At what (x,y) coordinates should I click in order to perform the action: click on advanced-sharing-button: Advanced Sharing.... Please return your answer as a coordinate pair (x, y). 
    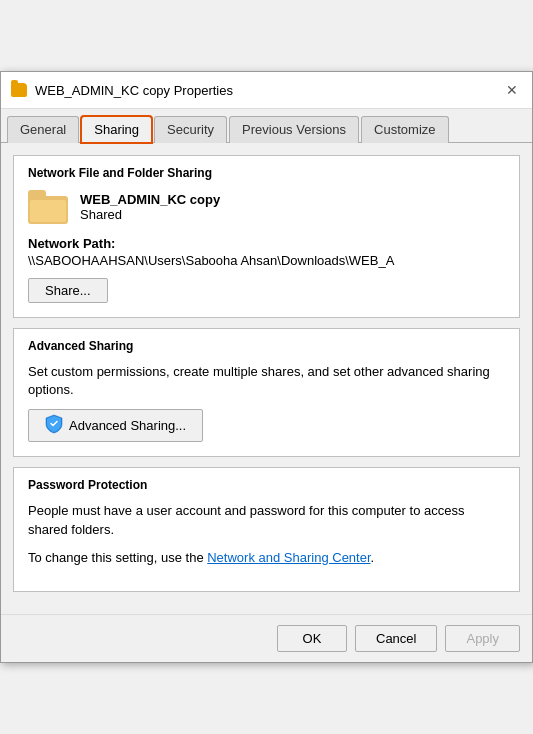
    Looking at the image, I should click on (116, 426).